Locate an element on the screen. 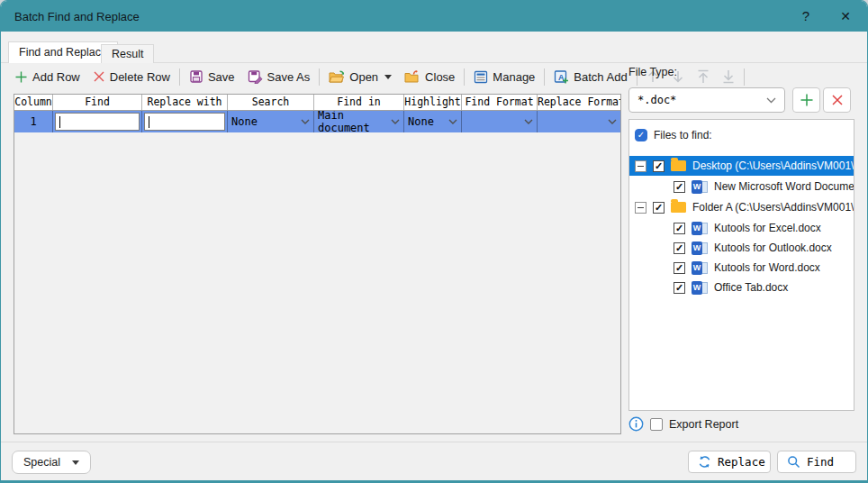  move-top-button is located at coordinates (703, 77).